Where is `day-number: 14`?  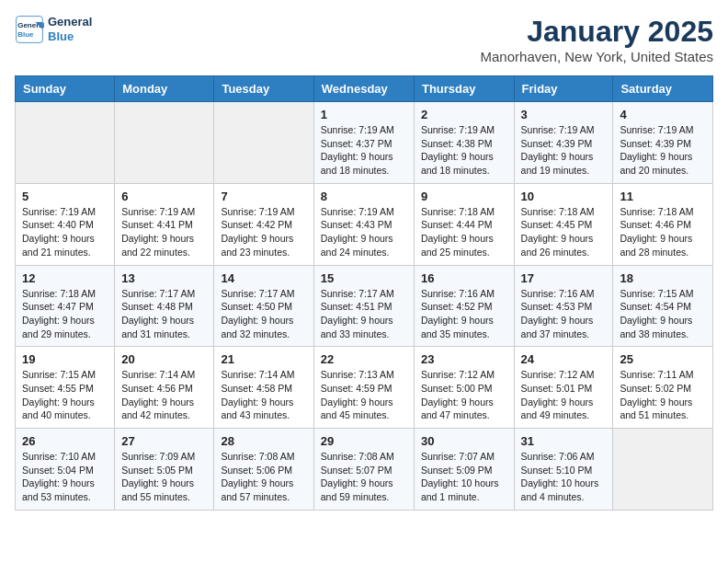 day-number: 14 is located at coordinates (263, 278).